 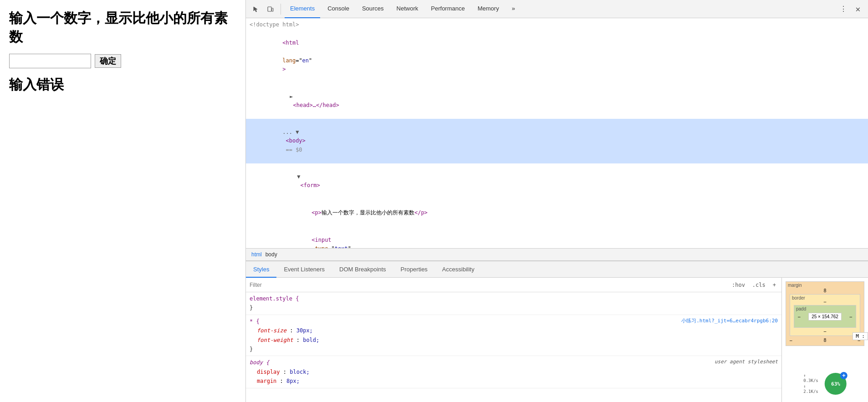 What do you see at coordinates (363, 270) in the screenshot?
I see `tab-dom-breakpoints: DOM Breakpoints` at bounding box center [363, 270].